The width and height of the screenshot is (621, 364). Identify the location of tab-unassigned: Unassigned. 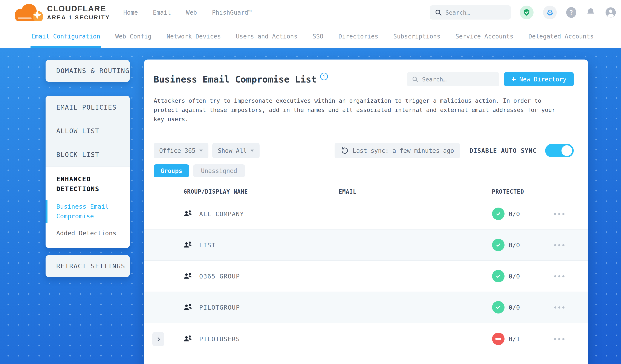
(219, 171).